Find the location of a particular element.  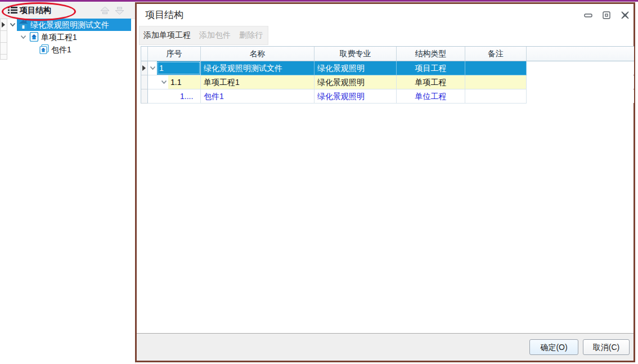

single-project-icon is located at coordinates (34, 37).